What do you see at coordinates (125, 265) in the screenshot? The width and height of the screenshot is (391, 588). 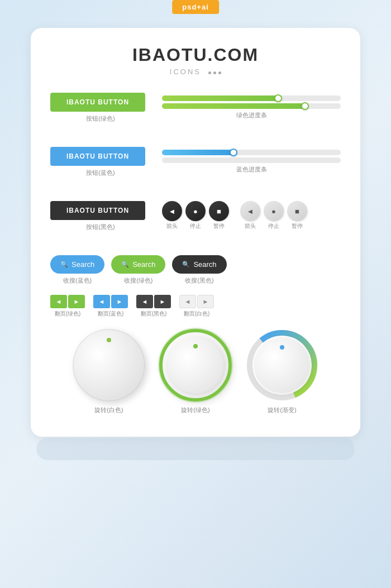 I see `search-icon-green: 🔍` at bounding box center [125, 265].